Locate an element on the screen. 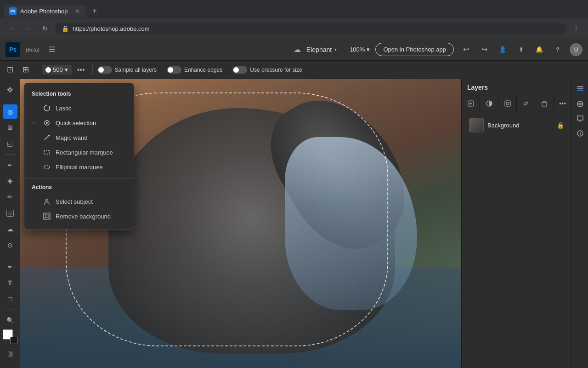 This screenshot has height=368, width=588. remove-background-icon is located at coordinates (47, 216).